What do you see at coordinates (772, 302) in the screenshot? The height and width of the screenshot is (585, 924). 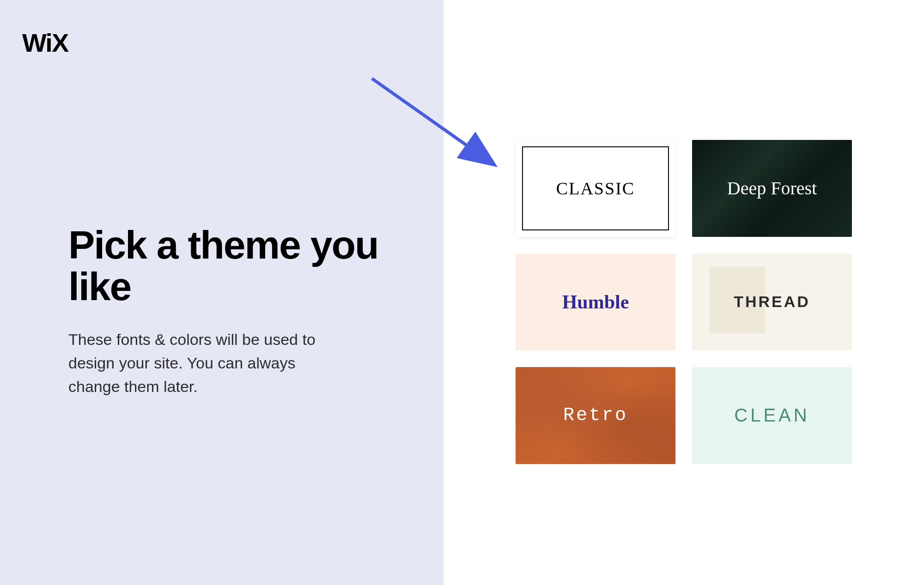 I see `theme-card-thread: THREAD` at bounding box center [772, 302].